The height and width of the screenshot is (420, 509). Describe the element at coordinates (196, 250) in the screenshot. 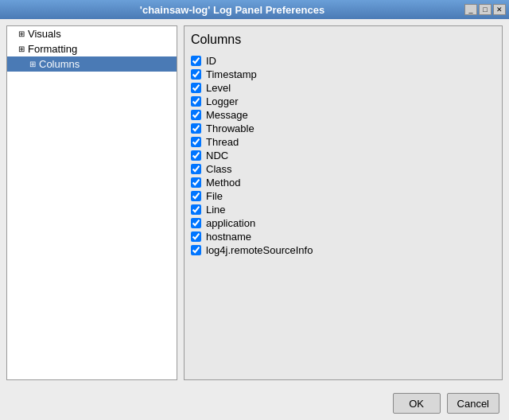

I see `checkbox-col-log4j` at that location.